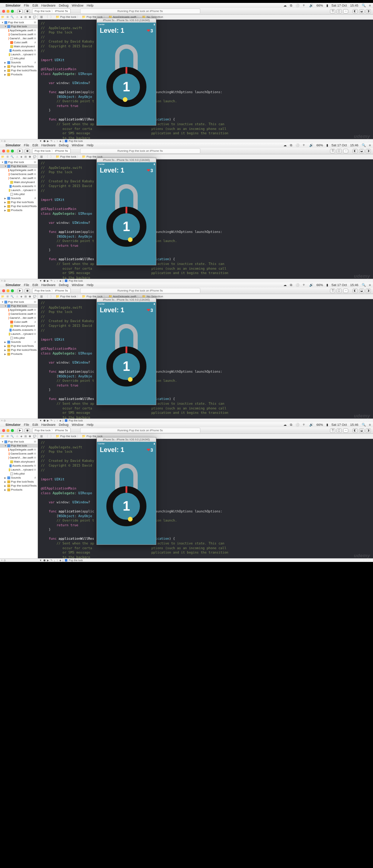 This screenshot has height=868, width=373. Describe the element at coordinates (12, 436) in the screenshot. I see `search-nav-icon: 🔍` at that location.